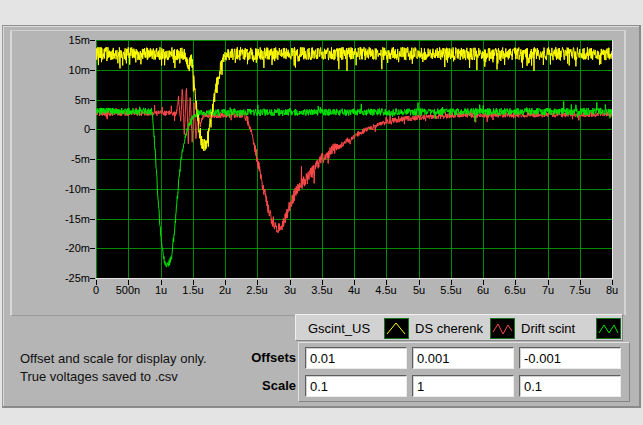 This screenshot has width=643, height=425. What do you see at coordinates (140, 377) in the screenshot?
I see `display-note-line2: True voltages saved to .csv` at bounding box center [140, 377].